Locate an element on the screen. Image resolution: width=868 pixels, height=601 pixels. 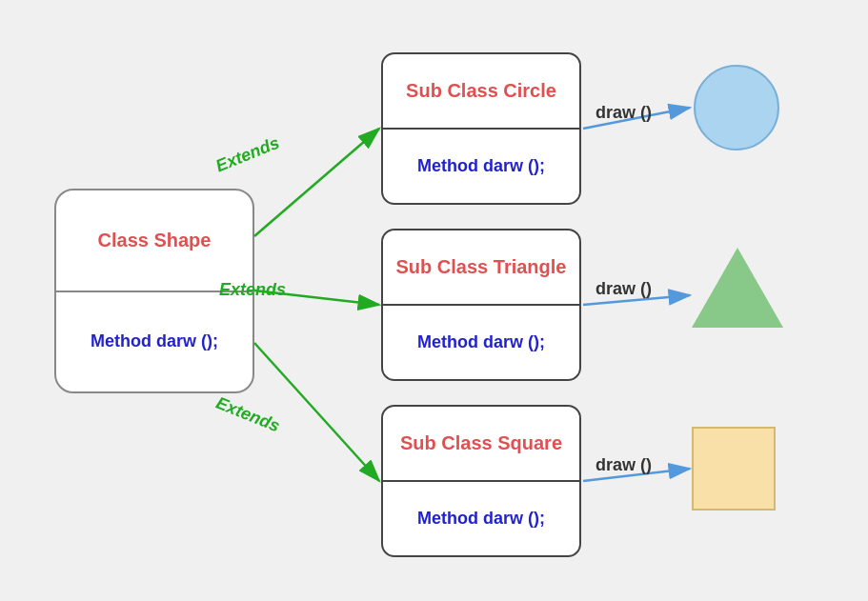
sub-triangle-name: Sub Class Triangle is located at coordinates (482, 267).